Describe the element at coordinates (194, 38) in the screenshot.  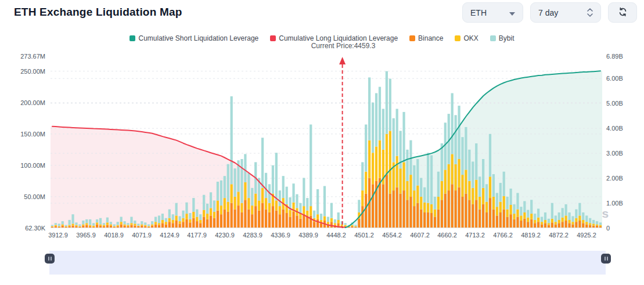
I see `legend-item: Cumulative Short Liquidation Leverage` at that location.